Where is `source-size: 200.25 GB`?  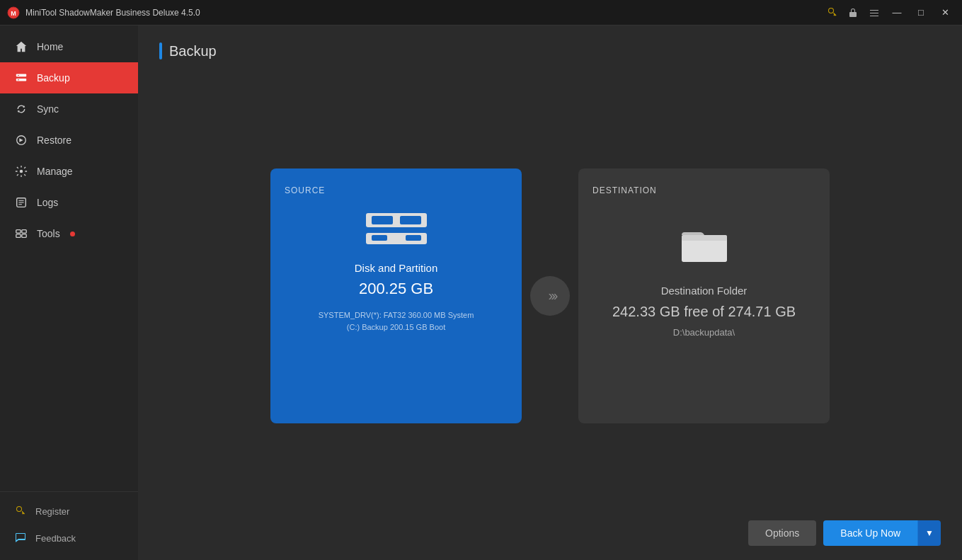
source-size: 200.25 GB is located at coordinates (396, 289).